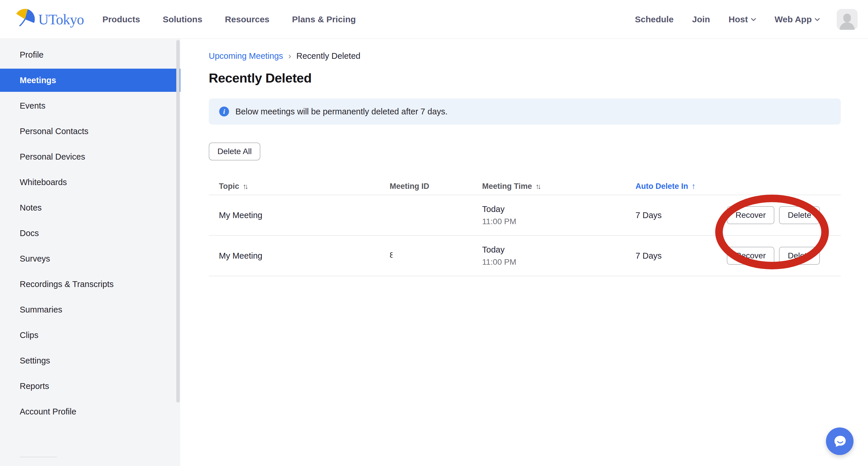 This screenshot has width=868, height=466. I want to click on sidebar-divider, so click(38, 457).